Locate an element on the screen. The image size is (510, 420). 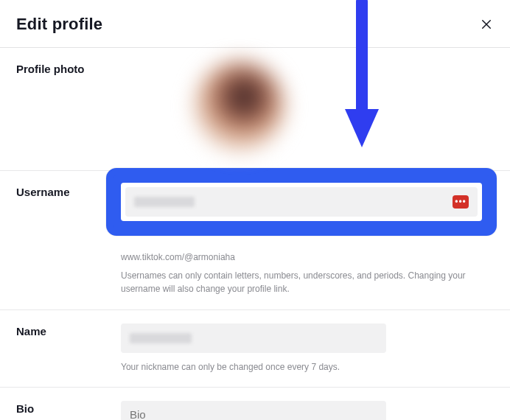
dictionary-icon: ••• is located at coordinates (461, 202).